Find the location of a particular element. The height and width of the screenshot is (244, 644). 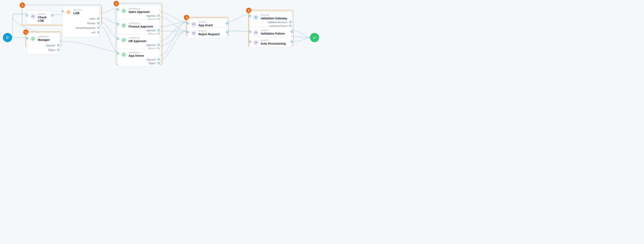

node-reject-request: SCRIPT Reject Request is located at coordinates (208, 33).